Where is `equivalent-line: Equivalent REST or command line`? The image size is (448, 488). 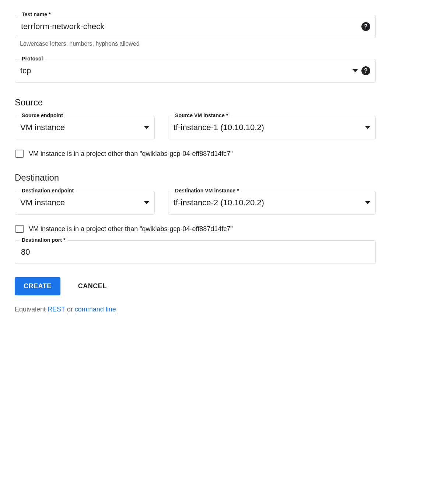 equivalent-line: Equivalent REST or command line is located at coordinates (195, 310).